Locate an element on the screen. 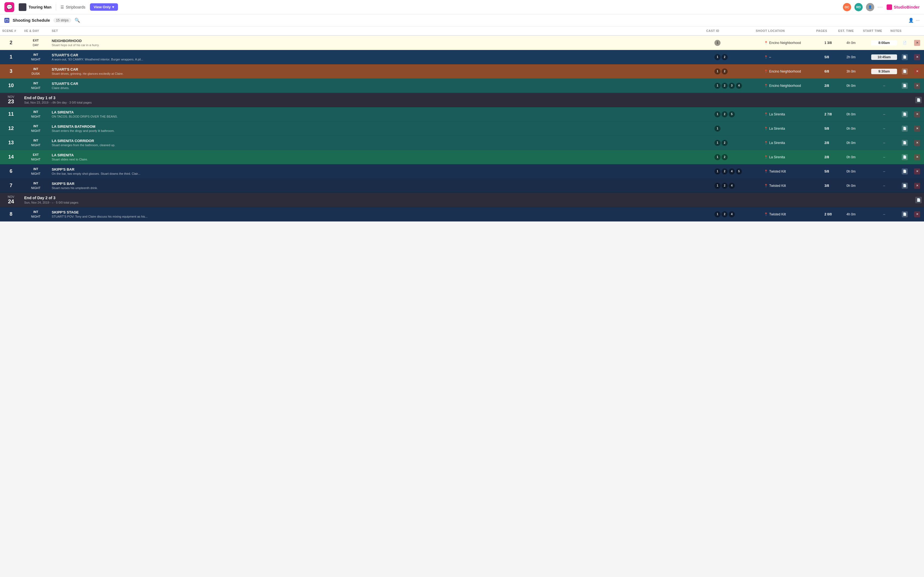  search-icon: 🔍 is located at coordinates (77, 20).